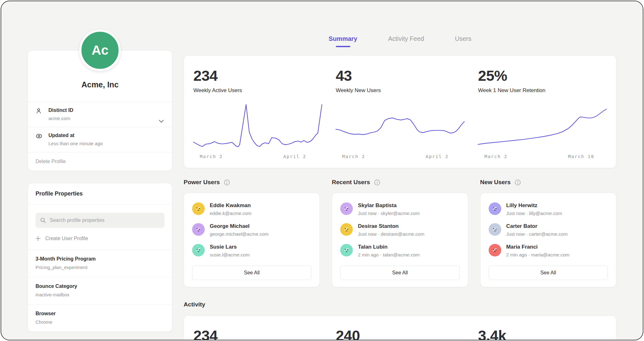  What do you see at coordinates (548, 251) in the screenshot?
I see `user-list-item: Maria Franci2 min ago · maria@acme.com` at bounding box center [548, 251].